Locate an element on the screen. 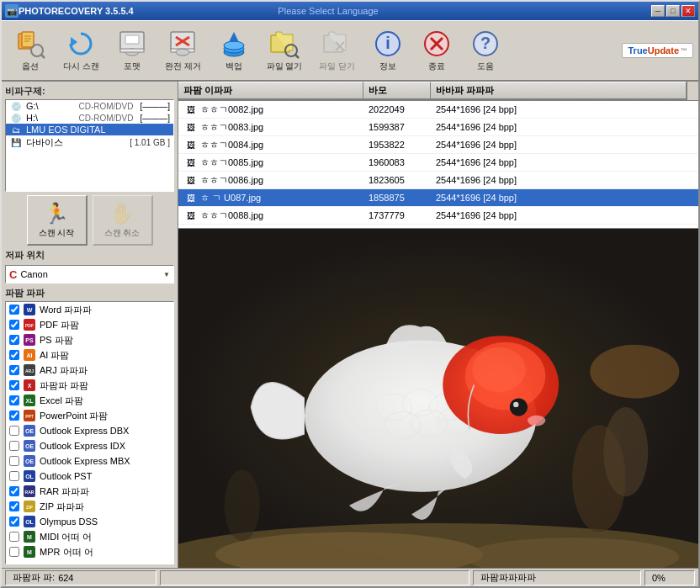  maximize-button: □ is located at coordinates (673, 11).